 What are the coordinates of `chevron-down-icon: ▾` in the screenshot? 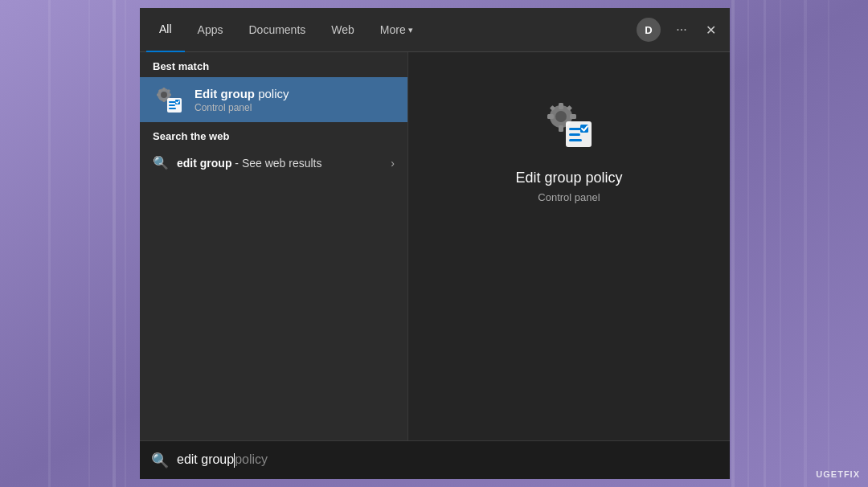 It's located at (411, 31).